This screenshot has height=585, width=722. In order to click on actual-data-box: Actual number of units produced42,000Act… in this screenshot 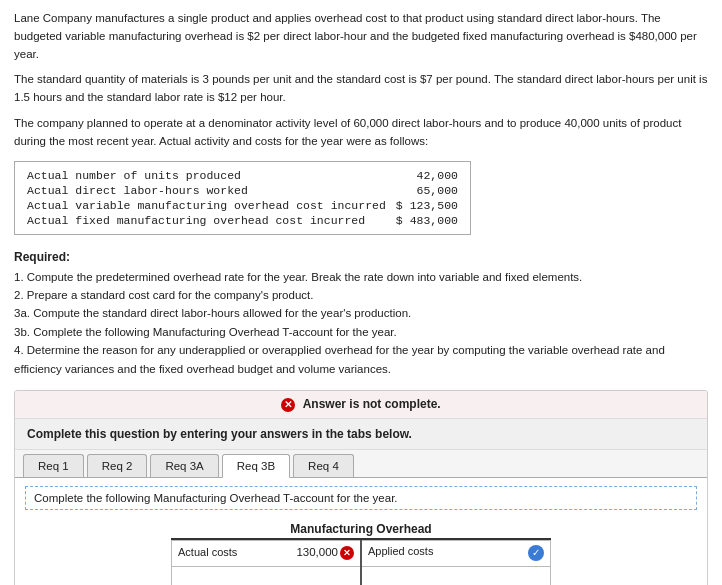, I will do `click(242, 198)`.